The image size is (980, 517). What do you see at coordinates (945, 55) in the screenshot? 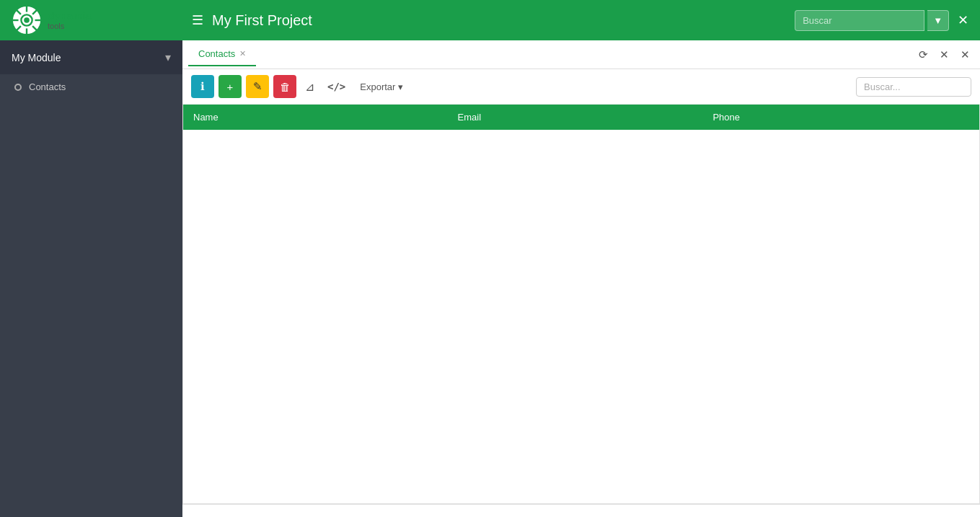
I see `tab-clear-button: ✕` at bounding box center [945, 55].